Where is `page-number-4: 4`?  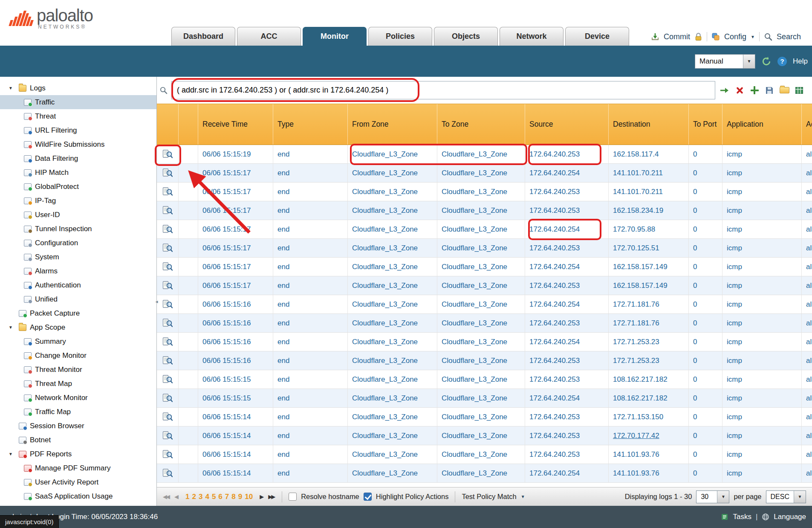 page-number-4: 4 is located at coordinates (207, 497).